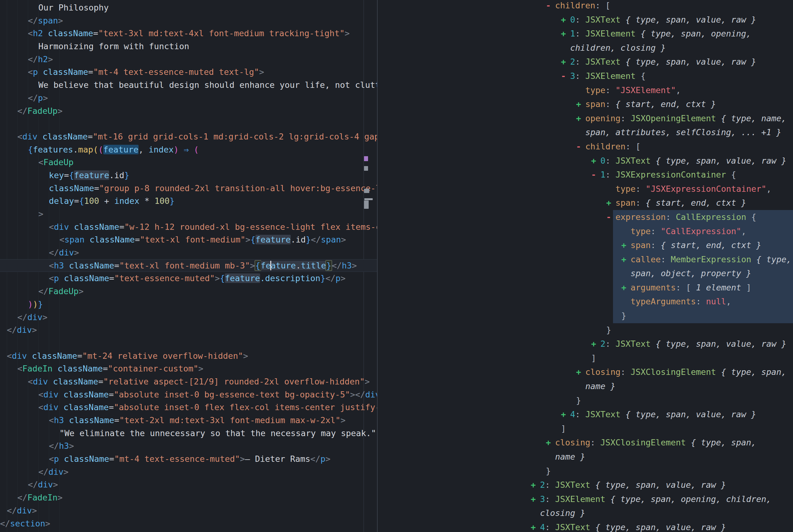 The width and height of the screenshot is (793, 532). What do you see at coordinates (189, 188) in the screenshot?
I see `code-line: className="group p-8 rounded-2xl transit…` at bounding box center [189, 188].